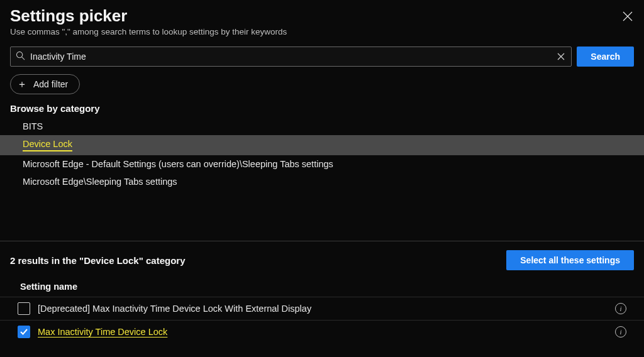 This screenshot has width=644, height=357. Describe the element at coordinates (33, 126) in the screenshot. I see `category-label: BITS` at that location.